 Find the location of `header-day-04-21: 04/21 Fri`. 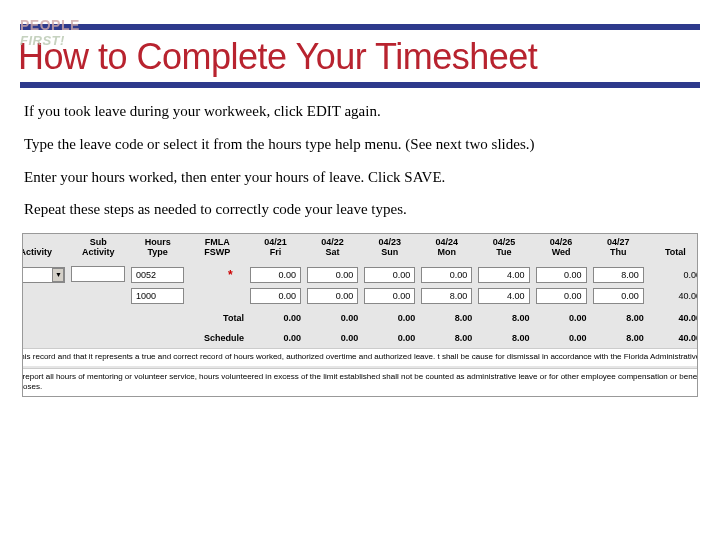

header-day-04-21: 04/21 Fri is located at coordinates (276, 249).